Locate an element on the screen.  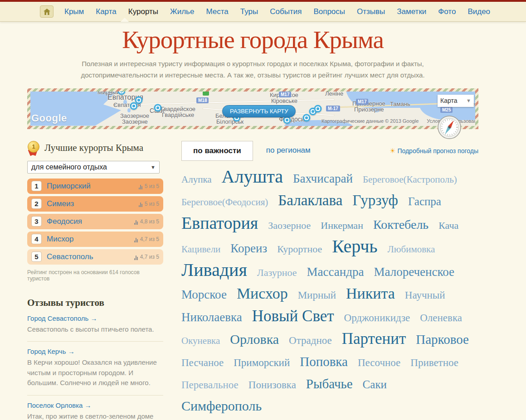
resort-tag-link: Ливадия is located at coordinates (214, 270).